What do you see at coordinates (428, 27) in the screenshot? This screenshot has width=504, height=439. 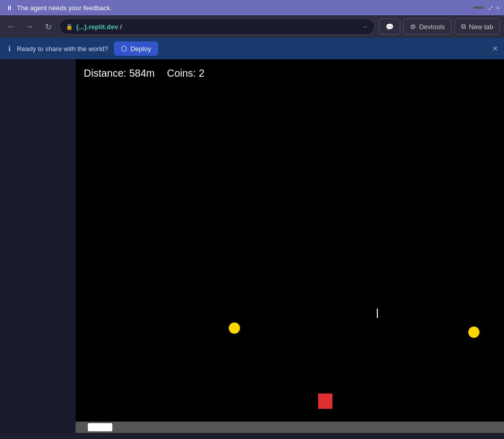 I see `devtools-button: ⚙ Devtools` at bounding box center [428, 27].